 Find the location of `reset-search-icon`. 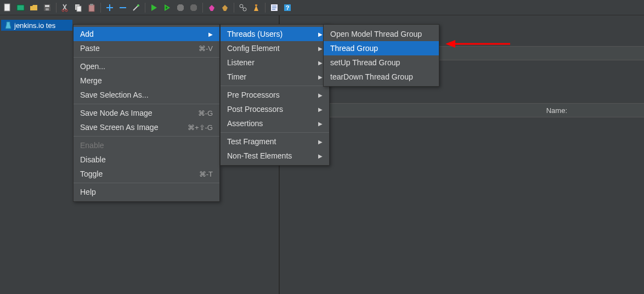

reset-search-icon is located at coordinates (256, 8).